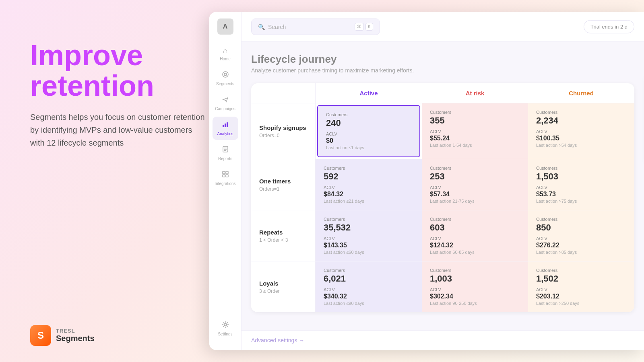 The width and height of the screenshot is (644, 362). I want to click on cell-onetimers-churned: Customers 1,503 ACLV $53.73 Last action …, so click(581, 185).